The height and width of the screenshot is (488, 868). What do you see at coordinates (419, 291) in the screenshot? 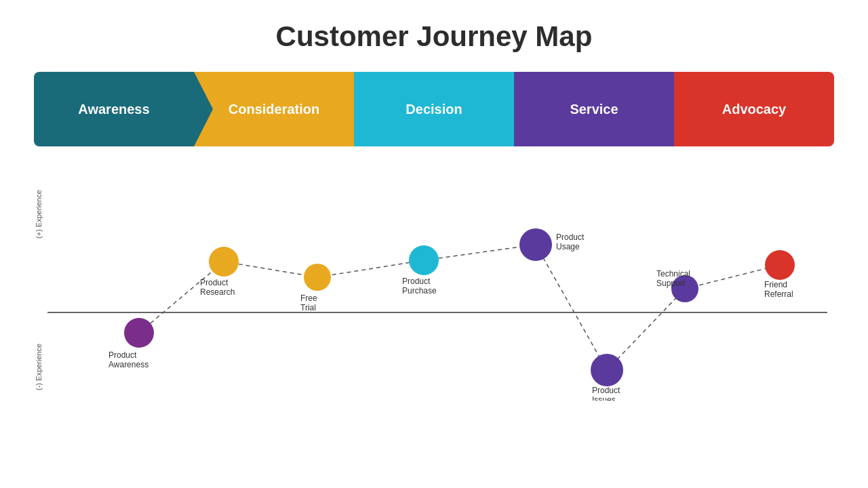
I see `label-product-purchase-2: Purchase` at bounding box center [419, 291].